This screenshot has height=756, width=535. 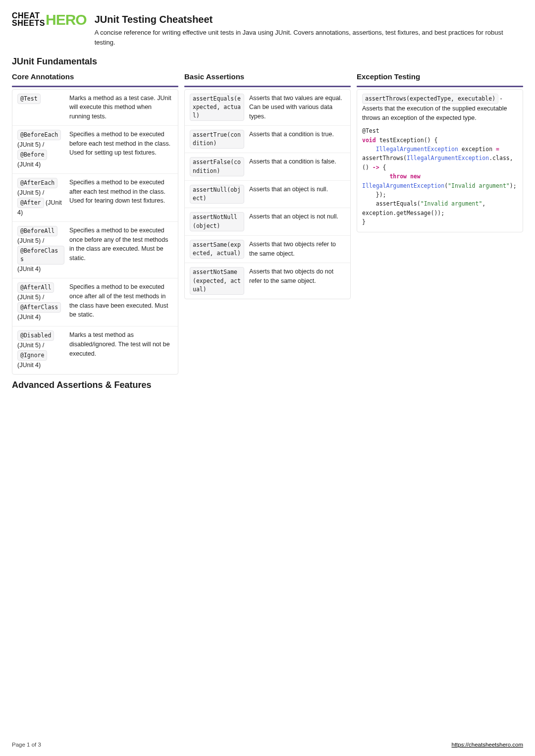 I want to click on assertion-desc: Asserts that an object is not null., so click(x=297, y=222).